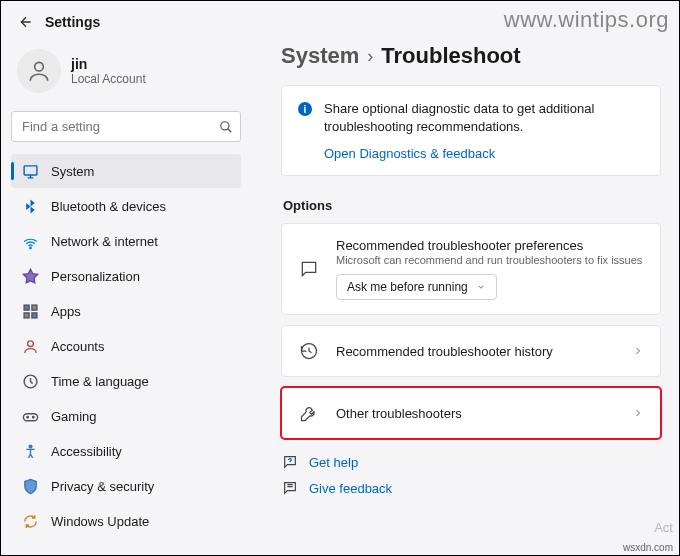  Describe the element at coordinates (126, 486) in the screenshot. I see `sidebar-item-privacy: Privacy & security` at that location.